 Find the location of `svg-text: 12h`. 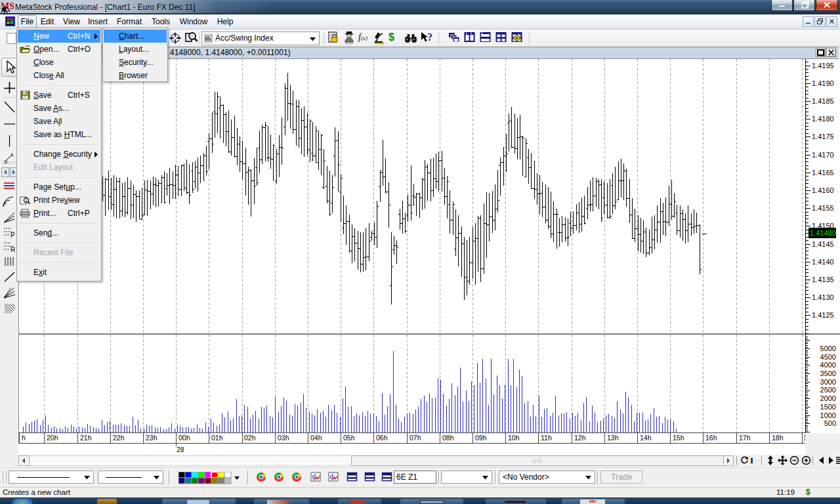

svg-text: 12h is located at coordinates (580, 438).